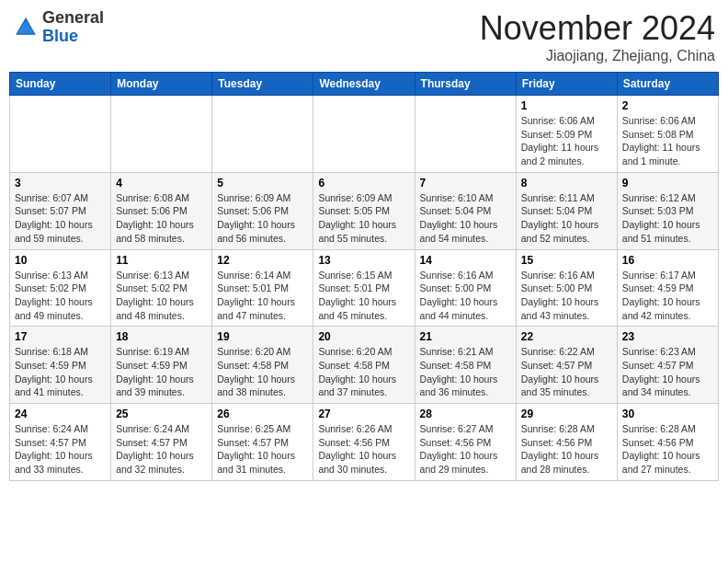 Image resolution: width=728 pixels, height=563 pixels. What do you see at coordinates (667, 183) in the screenshot?
I see `day-number: 9` at bounding box center [667, 183].